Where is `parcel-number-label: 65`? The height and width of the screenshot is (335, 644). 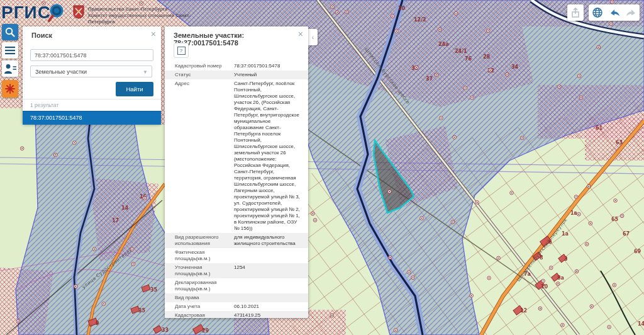 parcel-number-label: 65 is located at coordinates (615, 219).